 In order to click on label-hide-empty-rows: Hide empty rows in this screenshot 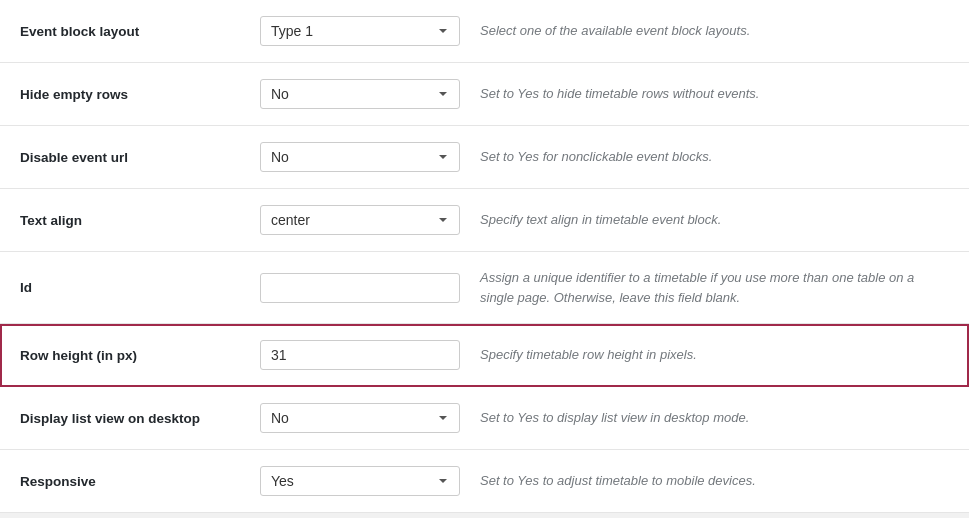, I will do `click(140, 94)`.